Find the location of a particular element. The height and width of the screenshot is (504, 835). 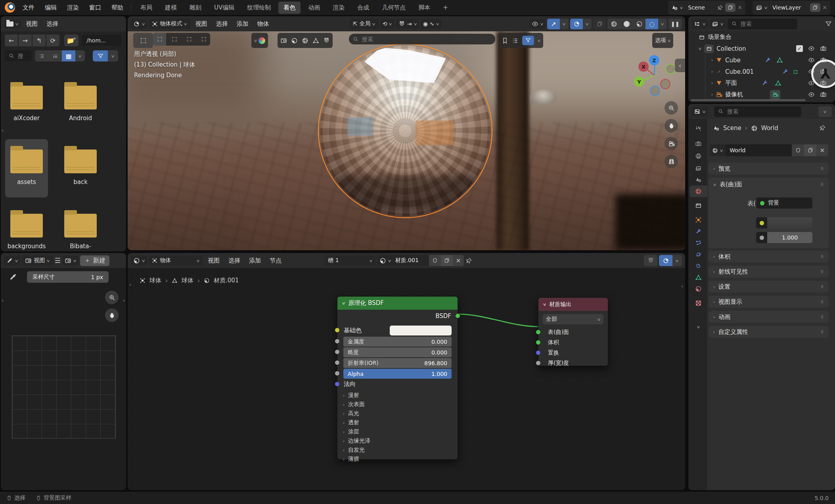

panel-surface-header: ∨表(曲)面⠿ is located at coordinates (768, 183).